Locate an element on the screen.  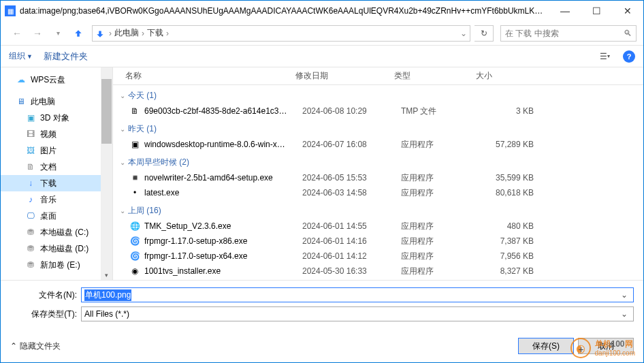
chevron-right-icon: › is located at coordinates (143, 33).